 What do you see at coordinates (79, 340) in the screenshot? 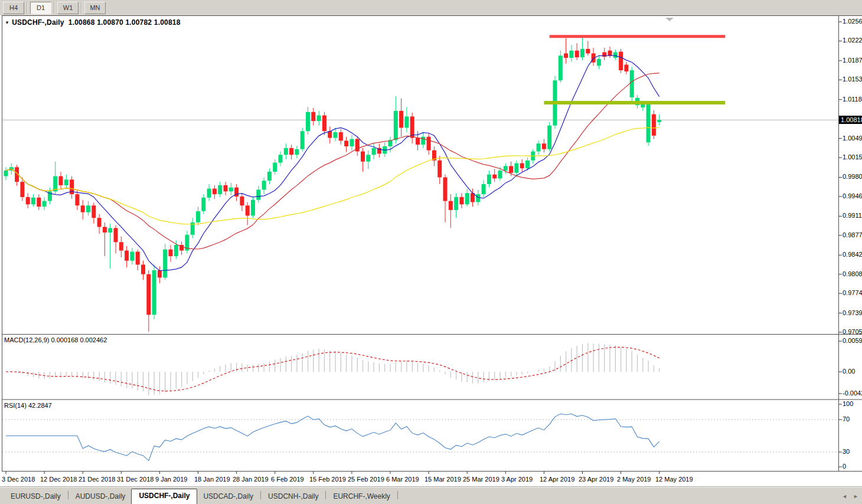
I see `macd-values: 0.000168 0.002462` at bounding box center [79, 340].